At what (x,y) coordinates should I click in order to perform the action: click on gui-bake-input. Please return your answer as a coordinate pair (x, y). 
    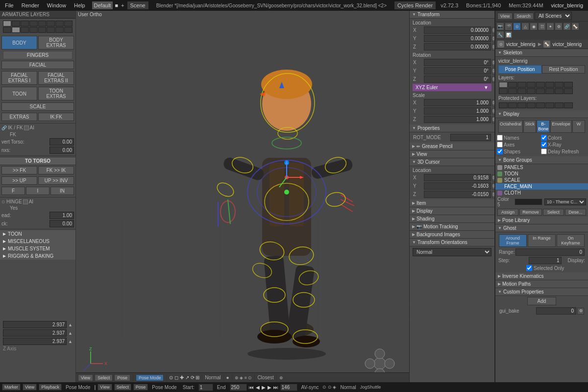
    Looking at the image, I should click on (557, 311).